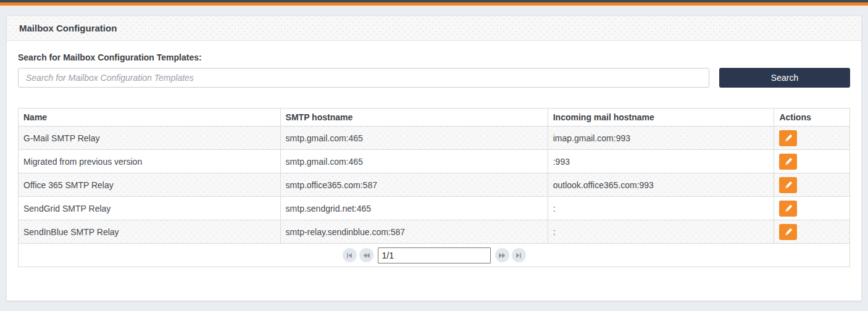 The height and width of the screenshot is (311, 868). What do you see at coordinates (414, 209) in the screenshot?
I see `smtp-cell: smtp.sendgrid.net:465` at bounding box center [414, 209].